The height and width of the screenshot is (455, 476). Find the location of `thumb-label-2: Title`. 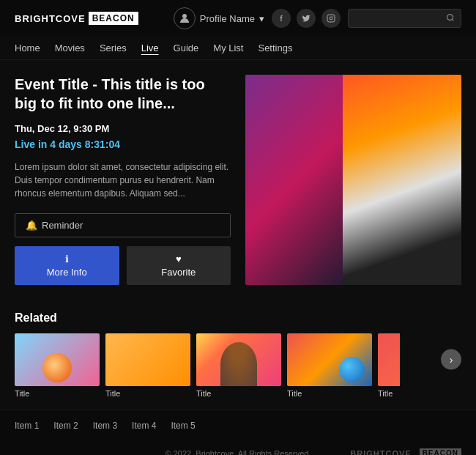

thumb-label-2: Title is located at coordinates (148, 393).